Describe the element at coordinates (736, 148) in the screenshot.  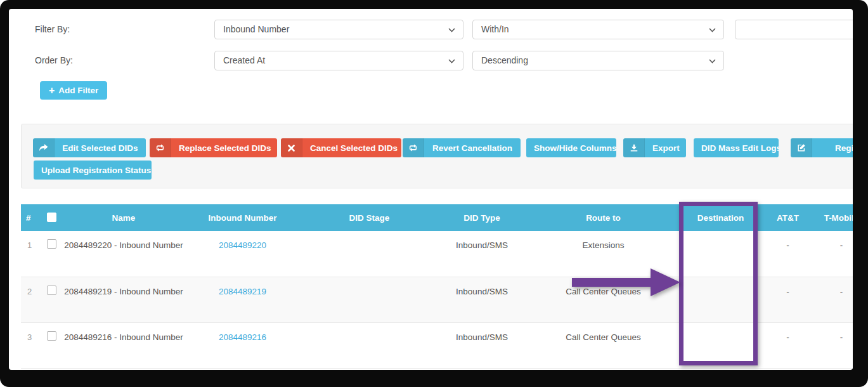
I see `did-mass-edit-logs-label: DID Mass Edit Logs` at that location.